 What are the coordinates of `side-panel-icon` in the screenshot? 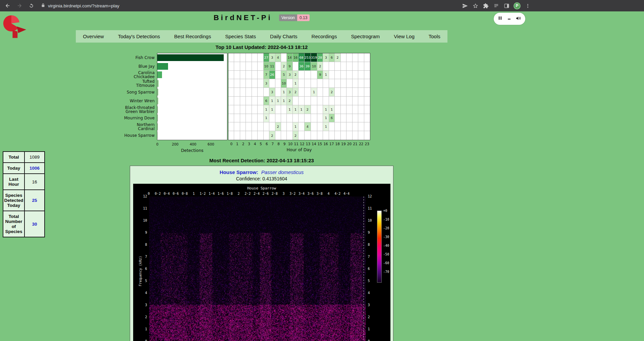 It's located at (506, 6).